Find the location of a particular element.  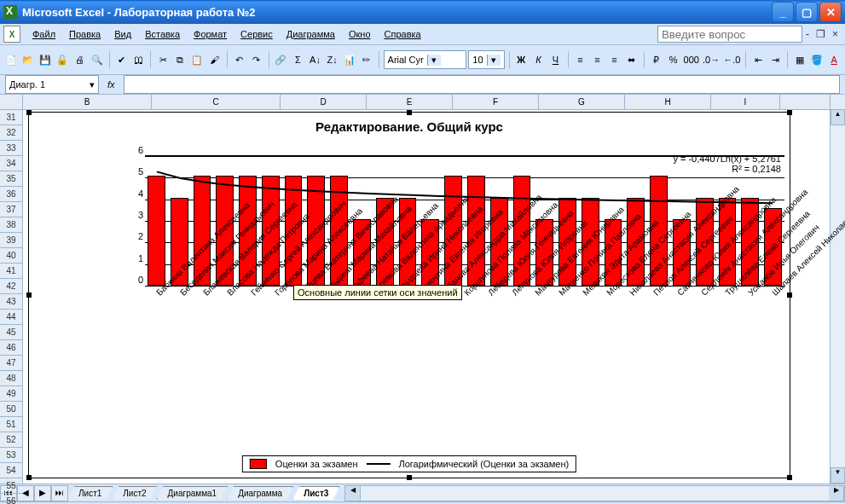

currency-icon: ₽ is located at coordinates (656, 60).